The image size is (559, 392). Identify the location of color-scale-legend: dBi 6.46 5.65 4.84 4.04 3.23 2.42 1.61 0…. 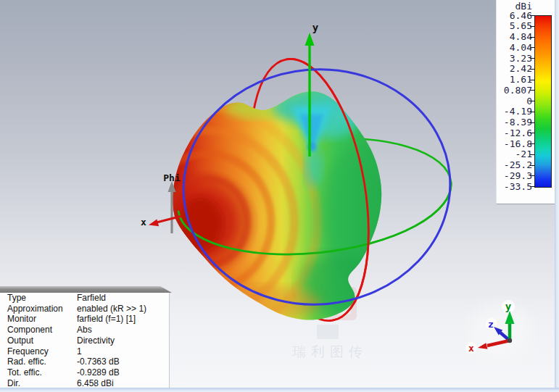
(526, 102).